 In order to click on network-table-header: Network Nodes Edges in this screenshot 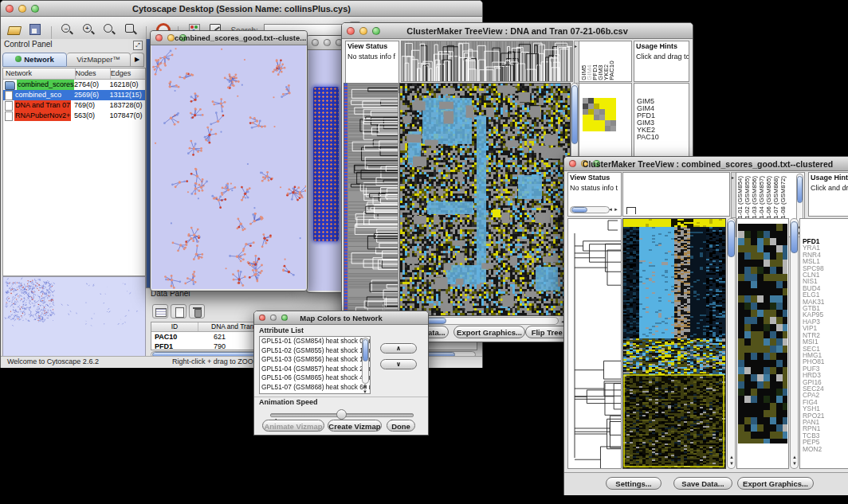, I will do `click(74, 74)`.